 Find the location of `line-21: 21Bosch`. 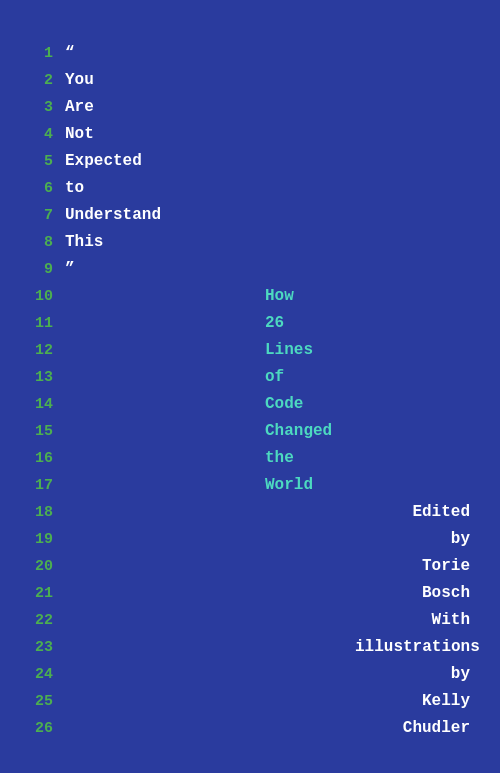

line-21: 21Bosch is located at coordinates (250, 594).